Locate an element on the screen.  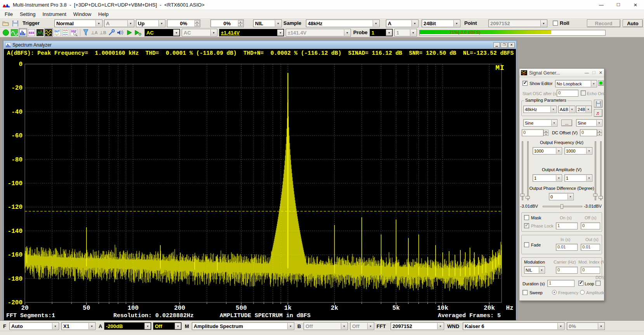
waveform-b-combo: Sine▼ is located at coordinates (589, 123).